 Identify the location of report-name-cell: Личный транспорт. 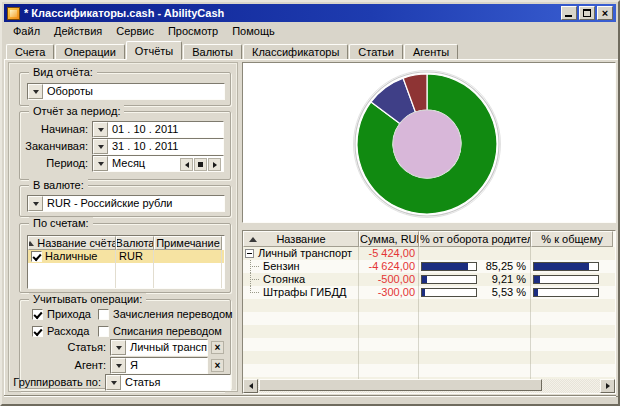
(301, 254).